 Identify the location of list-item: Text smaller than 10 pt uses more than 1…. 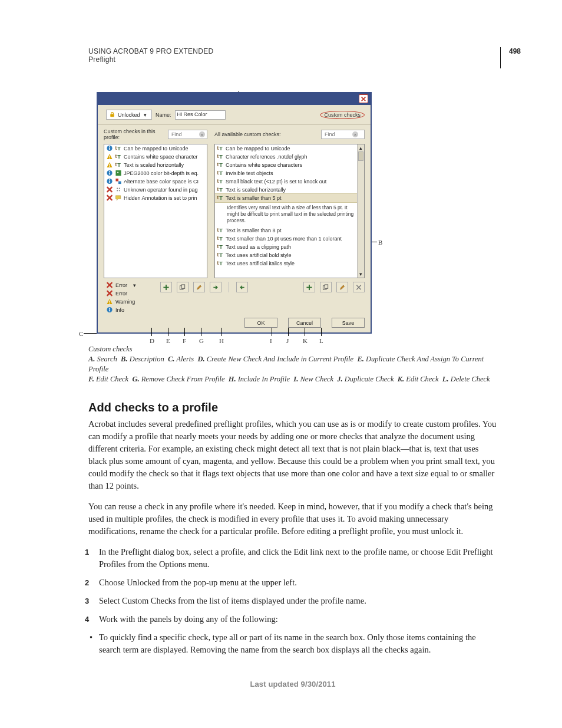
(290, 239).